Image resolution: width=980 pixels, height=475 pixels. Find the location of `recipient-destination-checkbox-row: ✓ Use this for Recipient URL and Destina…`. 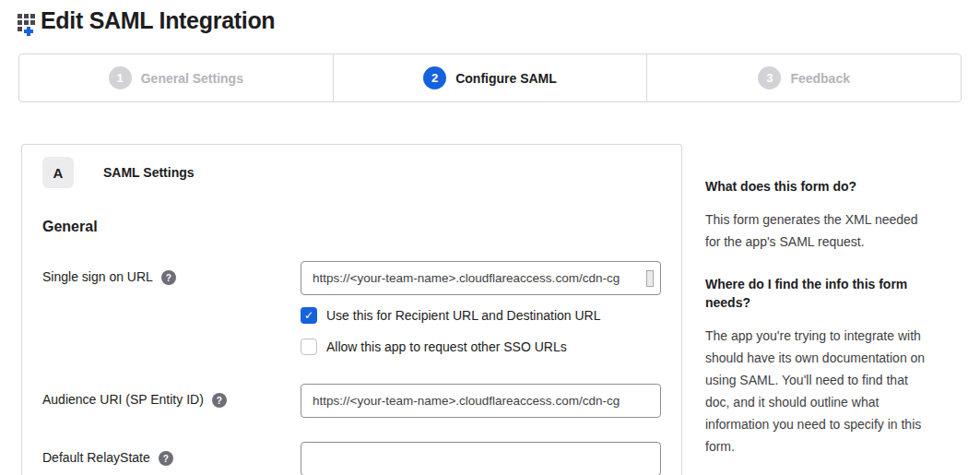

recipient-destination-checkbox-row: ✓ Use this for Recipient URL and Destina… is located at coordinates (481, 315).